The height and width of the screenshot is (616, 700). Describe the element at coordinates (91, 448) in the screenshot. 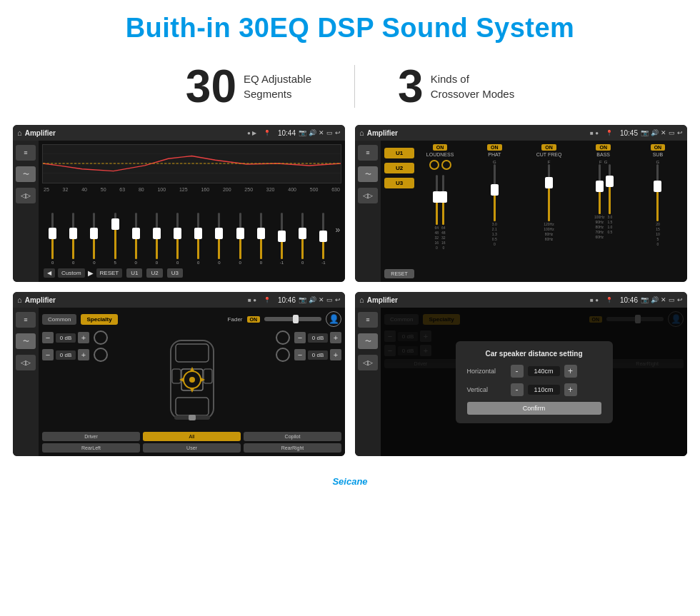

I see `sp-rearleft-btn: RearLeft` at that location.